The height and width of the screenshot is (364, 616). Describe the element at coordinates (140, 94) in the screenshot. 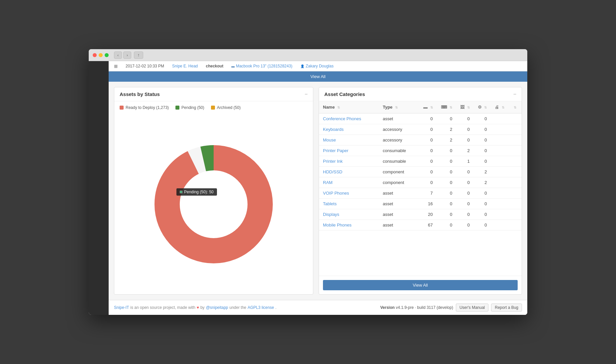

I see `chart-panel-title: Assets by Status` at that location.